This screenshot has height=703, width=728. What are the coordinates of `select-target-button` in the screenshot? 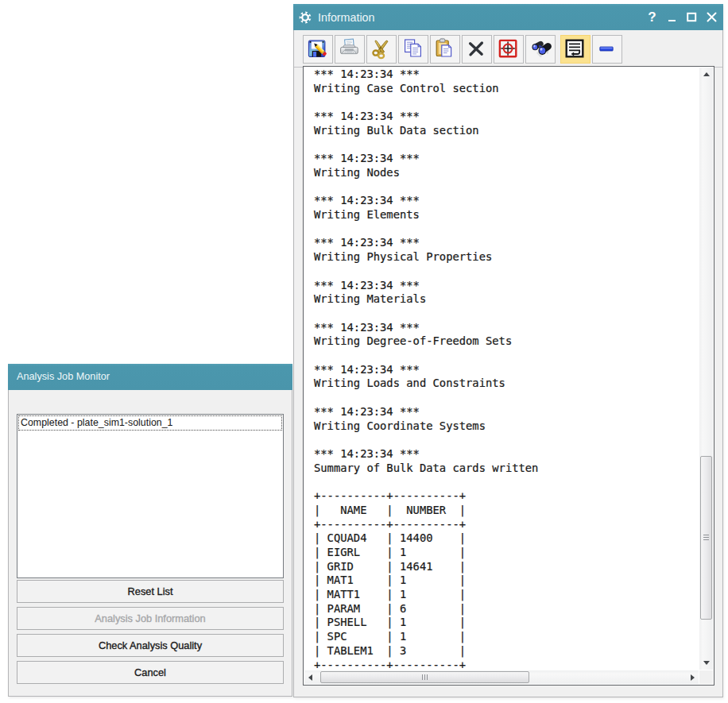 It's located at (509, 49).